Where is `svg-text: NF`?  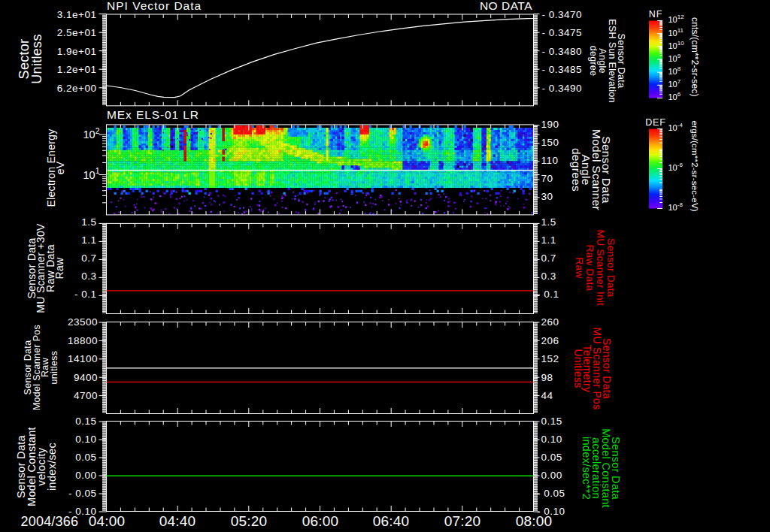
svg-text: NF is located at coordinates (656, 14).